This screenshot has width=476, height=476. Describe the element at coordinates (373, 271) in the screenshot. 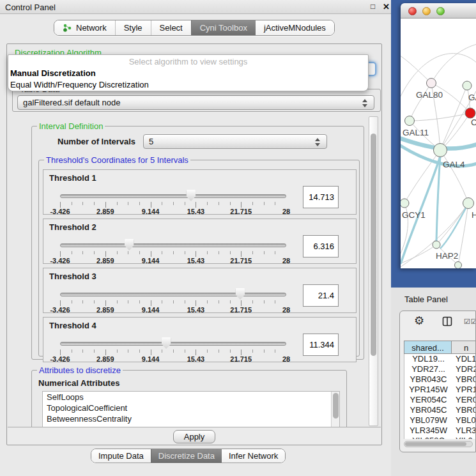

I see `settings-vertical-scrollbar` at that location.